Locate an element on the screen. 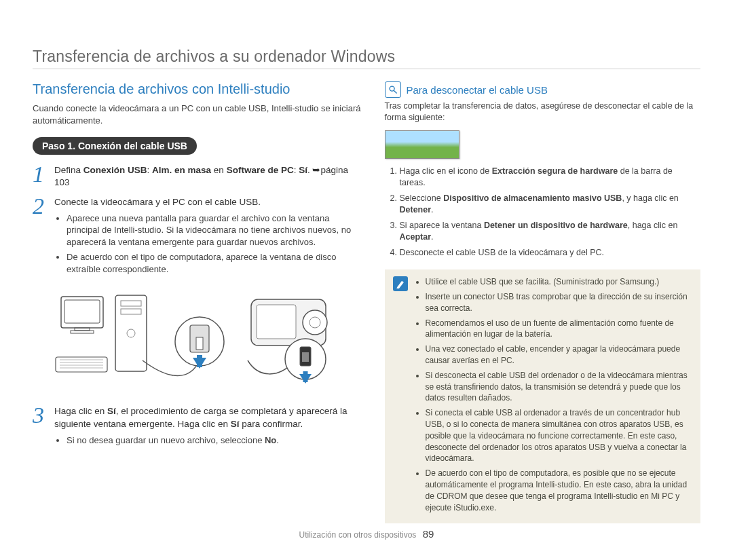  intro-paragraph: Cuando conecte la videocámara a un PC co… is located at coordinates (197, 114).